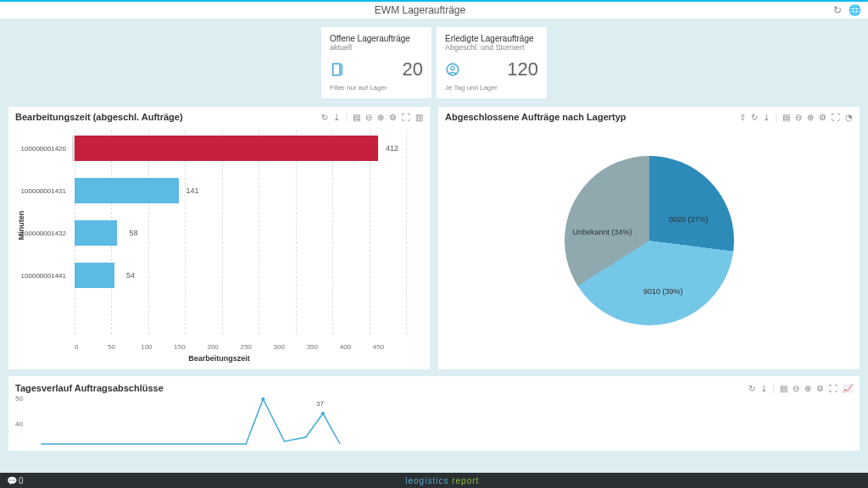  What do you see at coordinates (41, 276) in the screenshot?
I see `bar-category-label: 100000001441` at bounding box center [41, 276].